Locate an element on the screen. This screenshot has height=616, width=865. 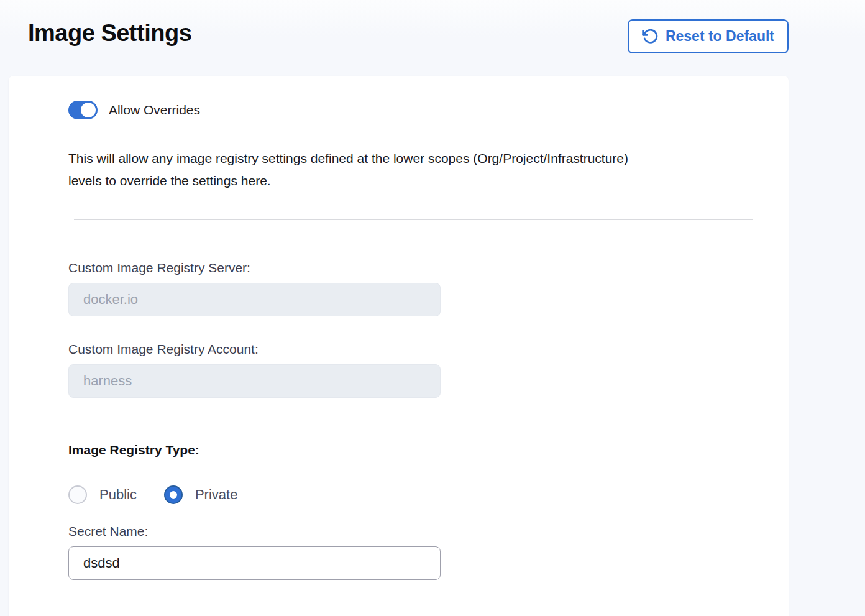
secret-name-input is located at coordinates (255, 563).